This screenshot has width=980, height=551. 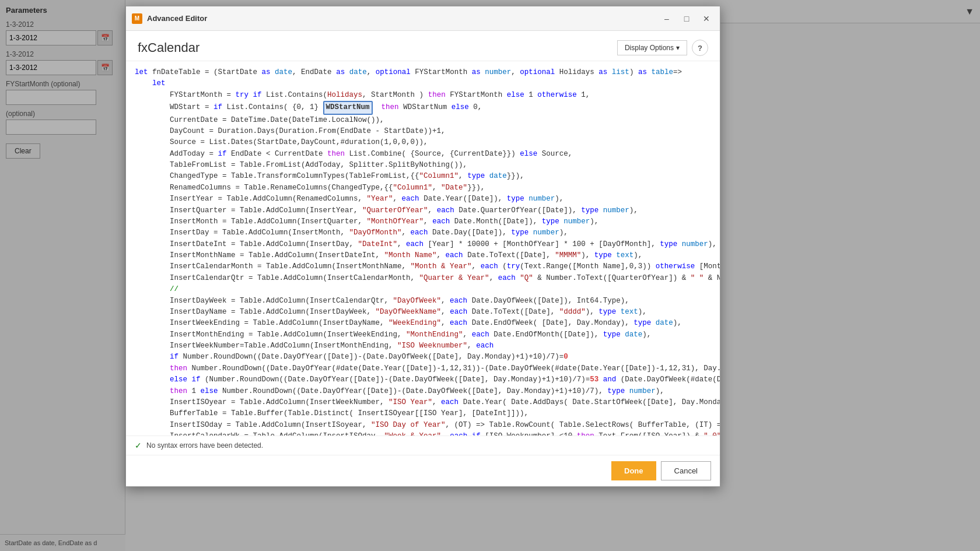 I want to click on dialog-toolbar: Display Options ▾ ?, so click(x=663, y=48).